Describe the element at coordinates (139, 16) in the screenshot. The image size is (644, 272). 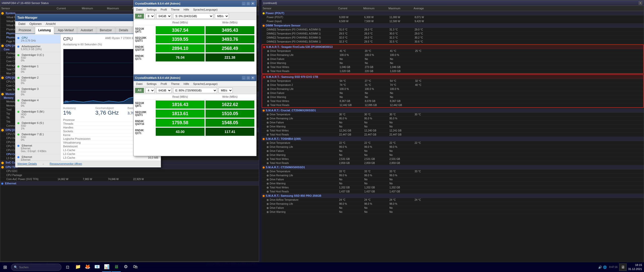
I see `cdm1-all-btn: All` at that location.